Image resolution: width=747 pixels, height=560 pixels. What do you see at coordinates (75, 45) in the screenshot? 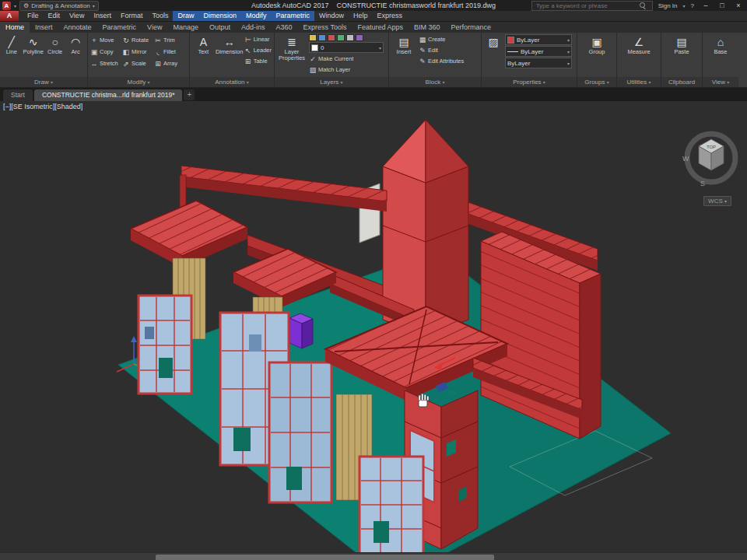
I see `arc-button: ◠ Arc` at bounding box center [75, 45].